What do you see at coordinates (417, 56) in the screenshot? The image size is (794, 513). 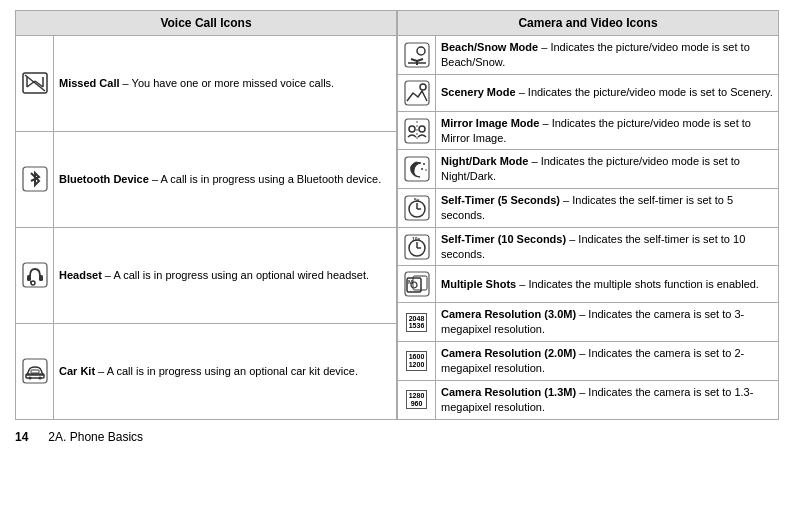 I see `camera-icon-beach-snow` at bounding box center [417, 56].